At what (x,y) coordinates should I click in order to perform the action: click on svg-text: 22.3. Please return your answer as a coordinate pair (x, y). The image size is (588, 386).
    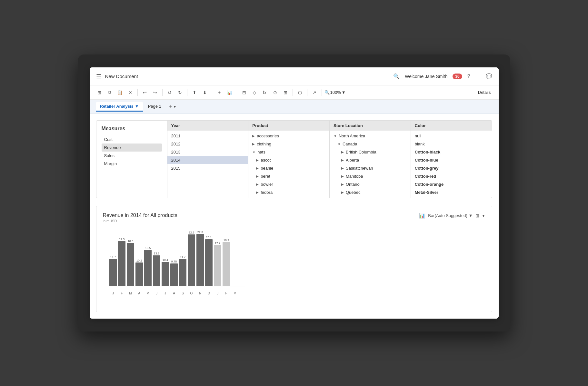
    Looking at the image, I should click on (200, 232).